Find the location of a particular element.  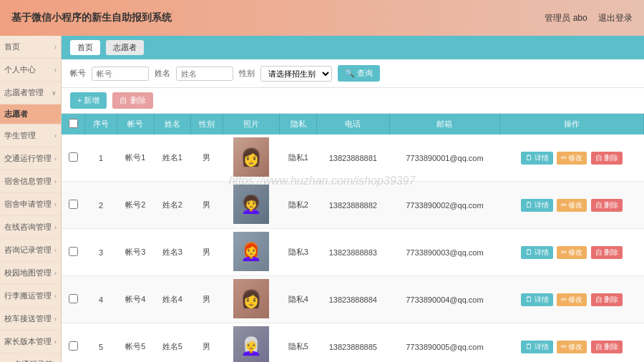

sidebar-item-dorm-apply: 宿舍申请管理 › is located at coordinates (30, 205).